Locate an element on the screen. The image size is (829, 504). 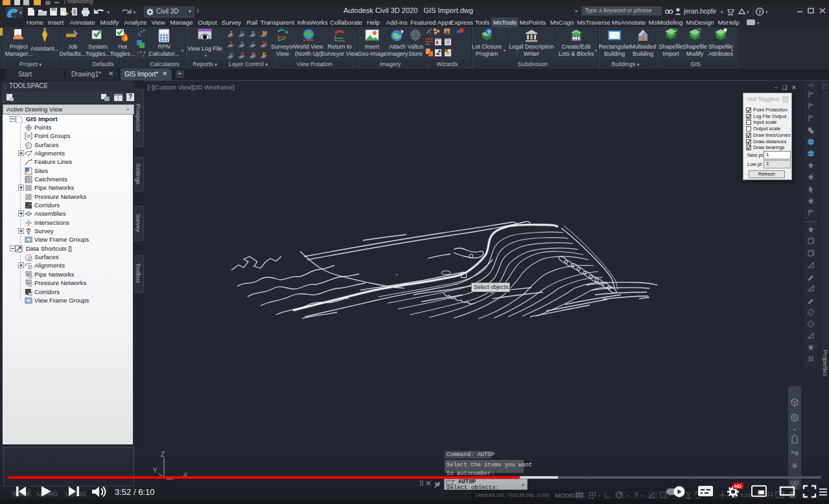
svg-text: Z is located at coordinates (163, 455).